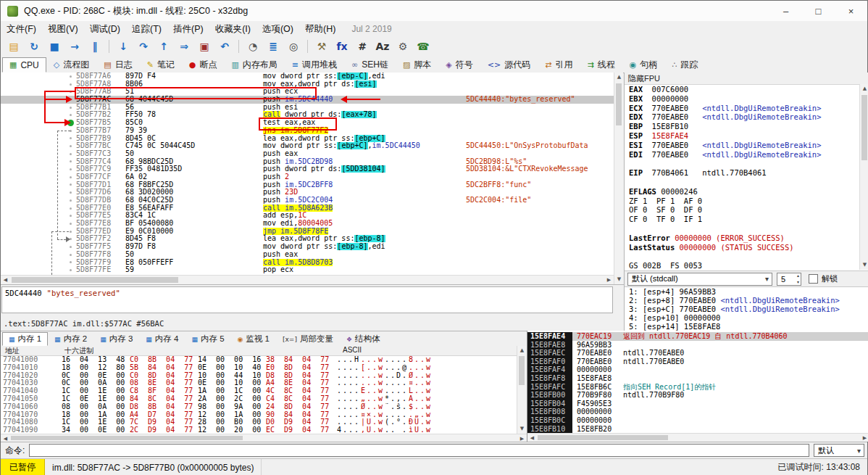 The image size is (868, 475). Describe the element at coordinates (698, 429) in the screenshot. I see `stack-row: 15E8FB1015E8FB20` at that location.